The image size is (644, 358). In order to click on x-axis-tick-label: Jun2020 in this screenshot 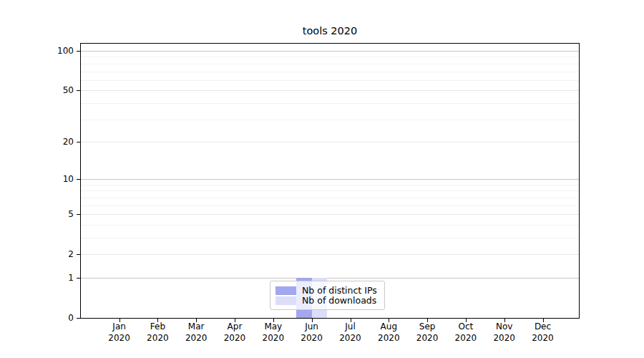, I will do `click(312, 332)`.